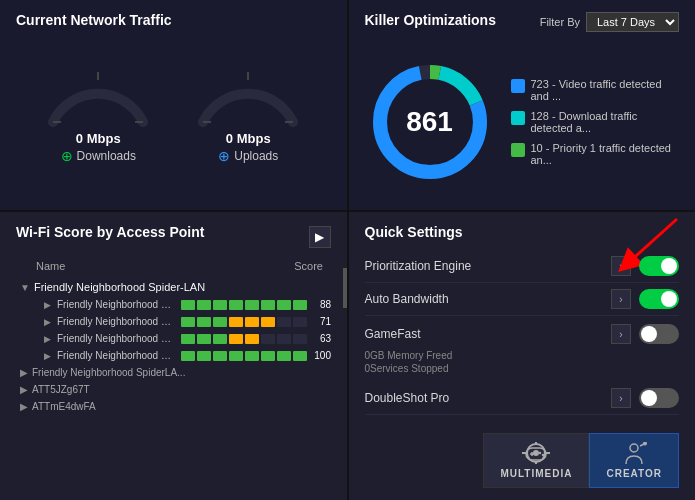 This screenshot has height=500, width=695. What do you see at coordinates (536, 453) in the screenshot?
I see `multimedia-icon` at bounding box center [536, 453].